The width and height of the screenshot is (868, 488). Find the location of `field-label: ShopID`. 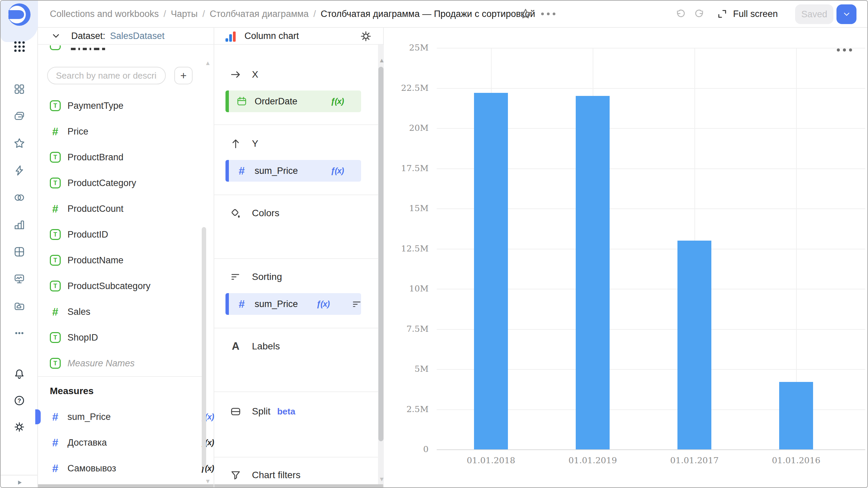

field-label: ShopID is located at coordinates (83, 338).